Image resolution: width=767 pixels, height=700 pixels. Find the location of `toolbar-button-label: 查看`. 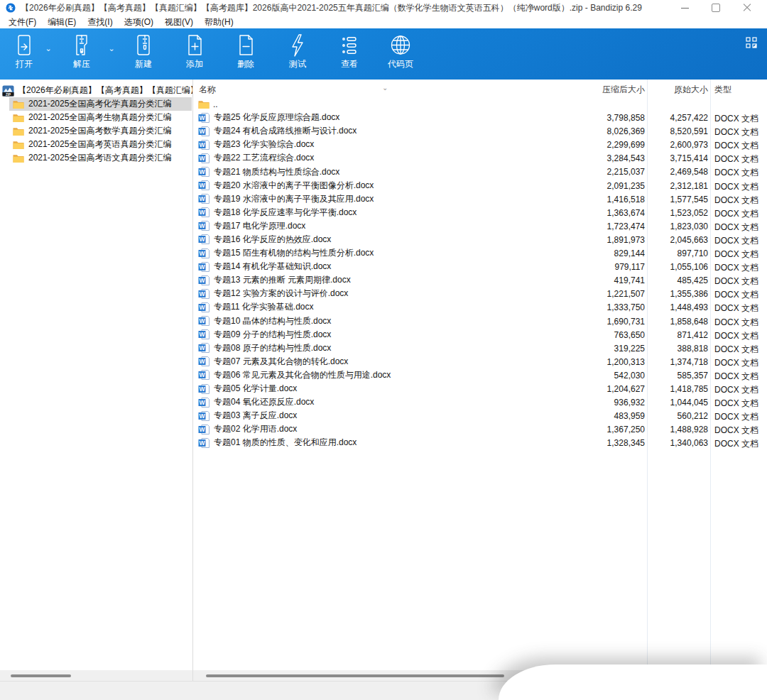

toolbar-button-label: 查看 is located at coordinates (349, 64).